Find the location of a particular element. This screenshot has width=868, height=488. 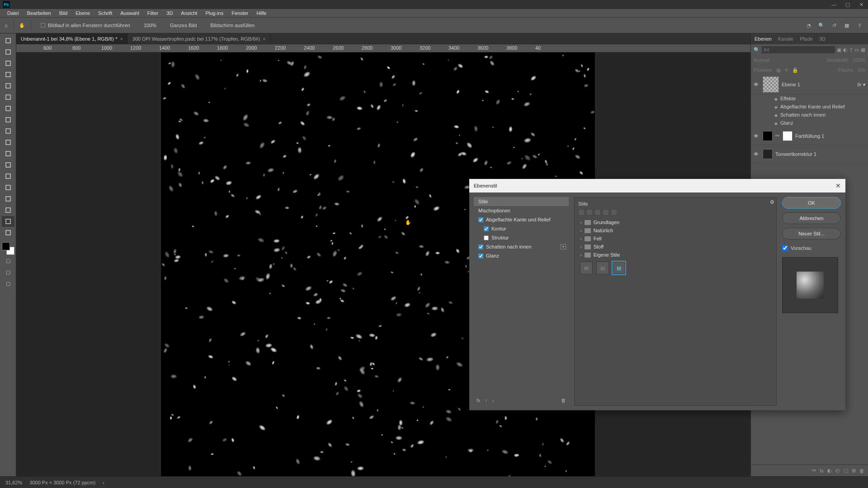

menu-bearbeiten: Bearbeiten is located at coordinates (39, 13).